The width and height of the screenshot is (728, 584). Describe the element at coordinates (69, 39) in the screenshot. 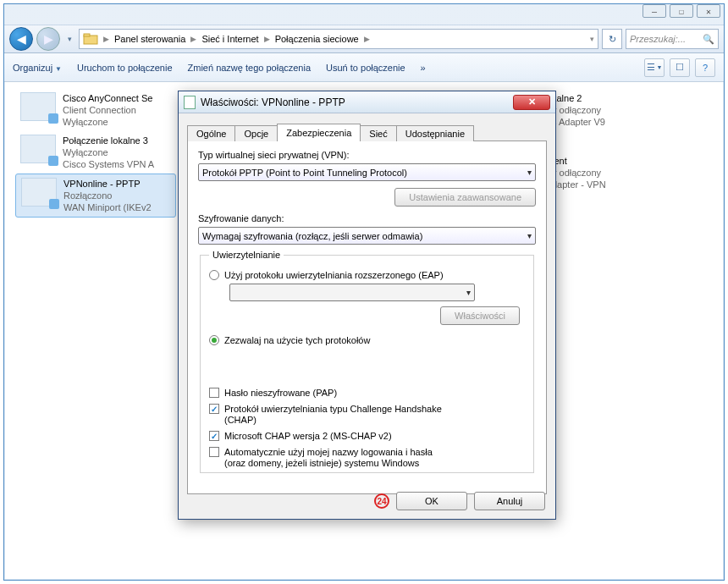

I see `nav-history-dropdown: ▾` at that location.